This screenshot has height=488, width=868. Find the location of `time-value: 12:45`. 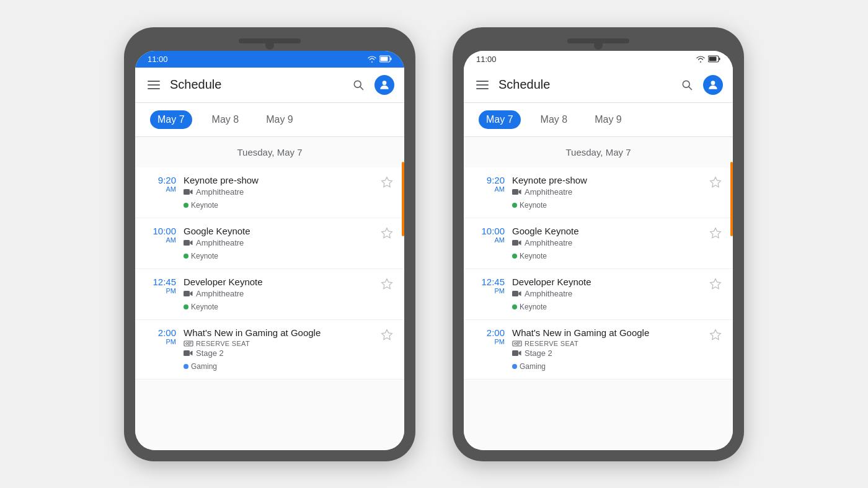

time-value: 12:45 is located at coordinates (161, 282).